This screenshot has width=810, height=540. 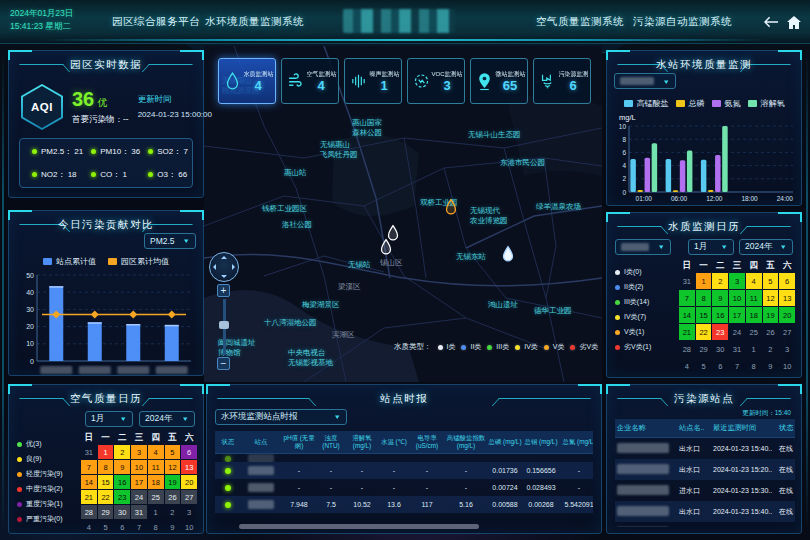 What do you see at coordinates (508, 256) in the screenshot?
I see `water-station-marker-blue` at bounding box center [508, 256].